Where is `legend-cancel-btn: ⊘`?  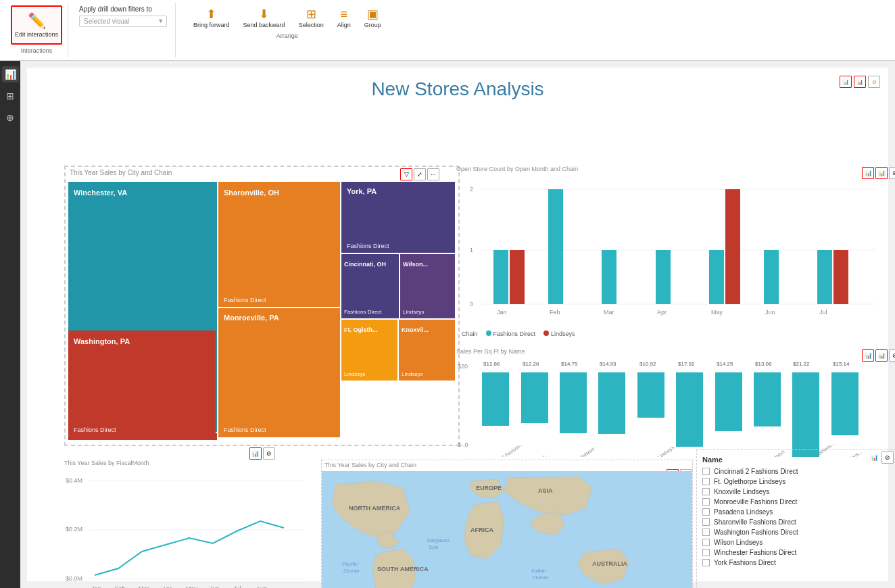
legend-cancel-btn: ⊘ is located at coordinates (888, 458).